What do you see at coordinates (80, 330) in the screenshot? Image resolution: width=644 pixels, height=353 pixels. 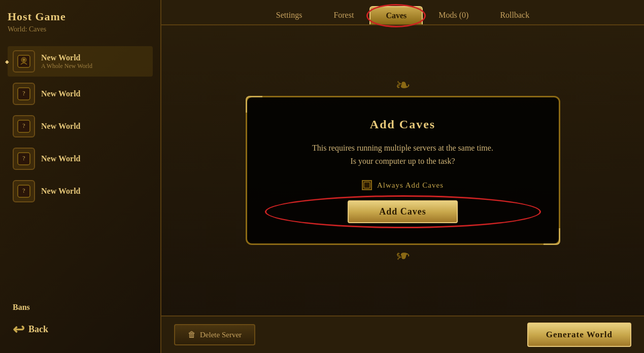 I see `back-button: ↩ Back` at bounding box center [80, 330].